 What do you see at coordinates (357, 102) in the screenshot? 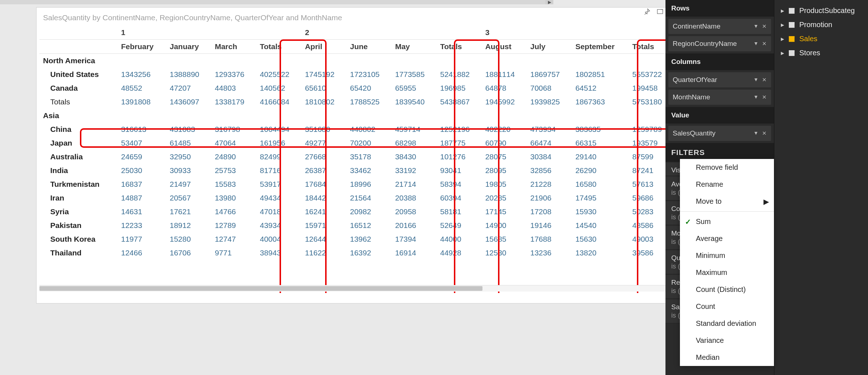
I see `totals-row: Totals1391808143609713381794166084181080…` at bounding box center [357, 102].